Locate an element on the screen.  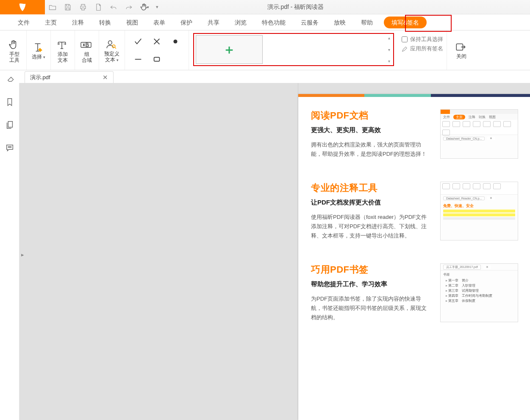
tool-hand: 手型 工具 is located at coordinates (14, 50).